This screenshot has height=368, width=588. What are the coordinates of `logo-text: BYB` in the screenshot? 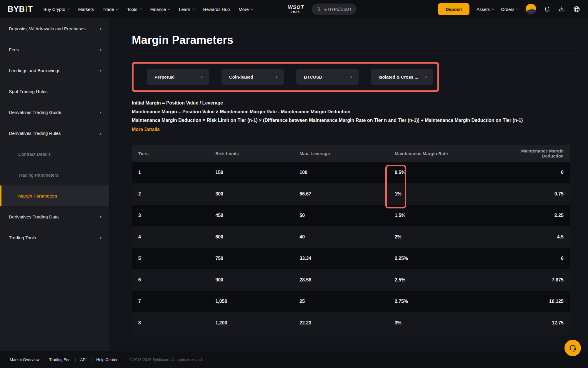 It's located at (16, 9).